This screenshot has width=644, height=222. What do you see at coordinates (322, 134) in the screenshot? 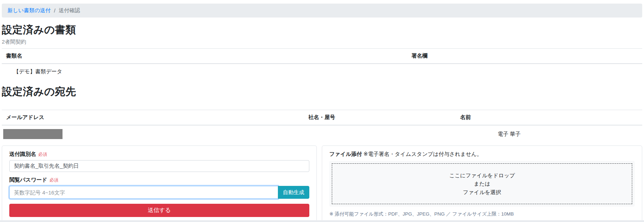
I see `table-row: 電子 華子` at bounding box center [322, 134].